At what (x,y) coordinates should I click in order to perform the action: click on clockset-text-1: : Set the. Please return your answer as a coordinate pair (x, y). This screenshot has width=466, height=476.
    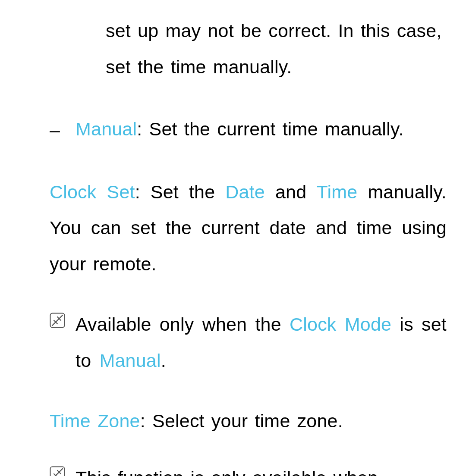
    Looking at the image, I should click on (180, 192).